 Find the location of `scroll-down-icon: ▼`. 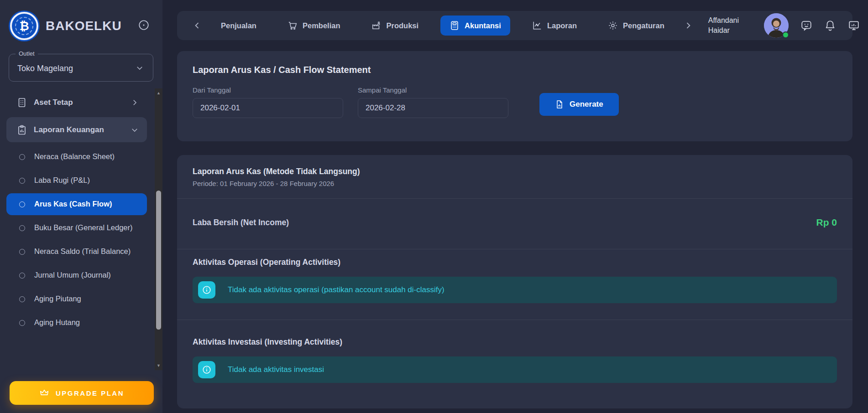

scroll-down-icon: ▼ is located at coordinates (159, 366).